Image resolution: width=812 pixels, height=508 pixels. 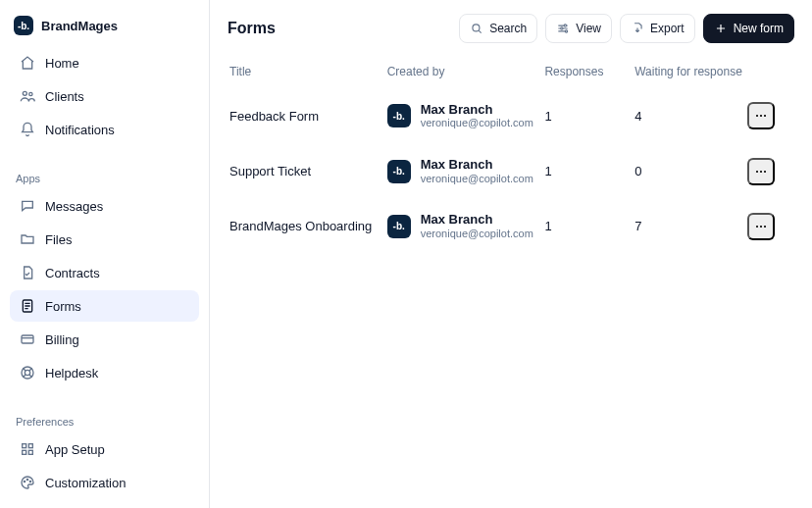 I want to click on grid-icon, so click(x=27, y=449).